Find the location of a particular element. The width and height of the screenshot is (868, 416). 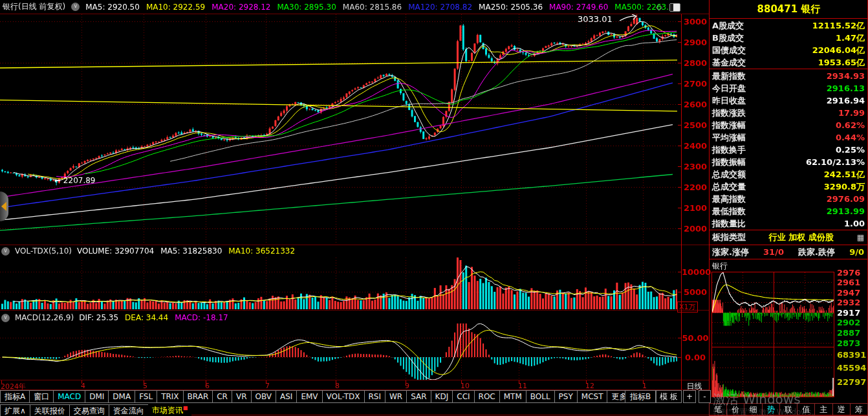

indicator-tab-dmi: DMI is located at coordinates (97, 397).